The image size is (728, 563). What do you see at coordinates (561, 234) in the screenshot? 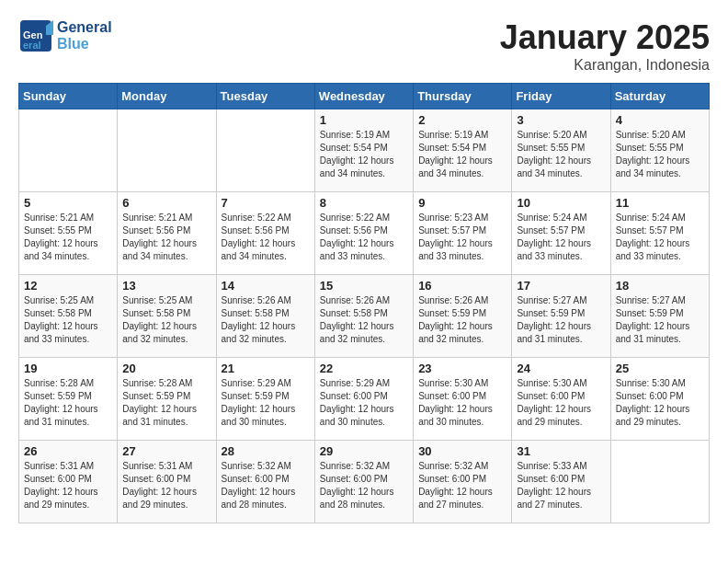
I see `table-row: 10Sunrise: 5:24 AM Sunset: 5:57 PM Dayli…` at bounding box center [561, 234].